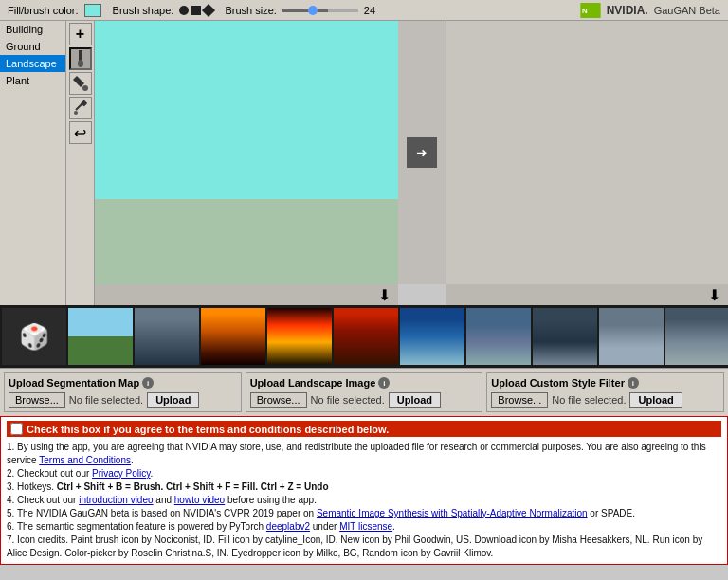 Image resolution: width=728 pixels, height=580 pixels. What do you see at coordinates (605, 383) in the screenshot?
I see `upload-style-title: Upload Custom Style Filter i` at bounding box center [605, 383].